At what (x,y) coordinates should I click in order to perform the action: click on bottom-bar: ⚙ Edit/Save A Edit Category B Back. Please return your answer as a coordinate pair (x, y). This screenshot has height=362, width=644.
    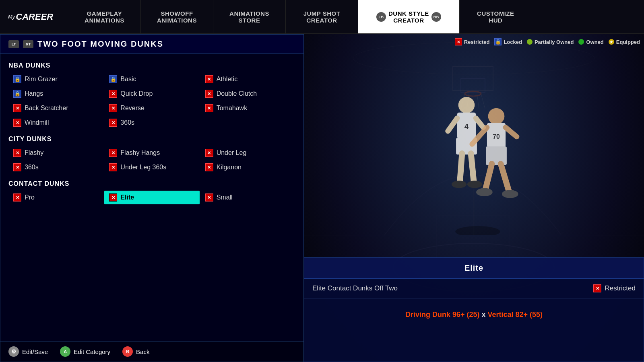
    Looking at the image, I should click on (152, 352).